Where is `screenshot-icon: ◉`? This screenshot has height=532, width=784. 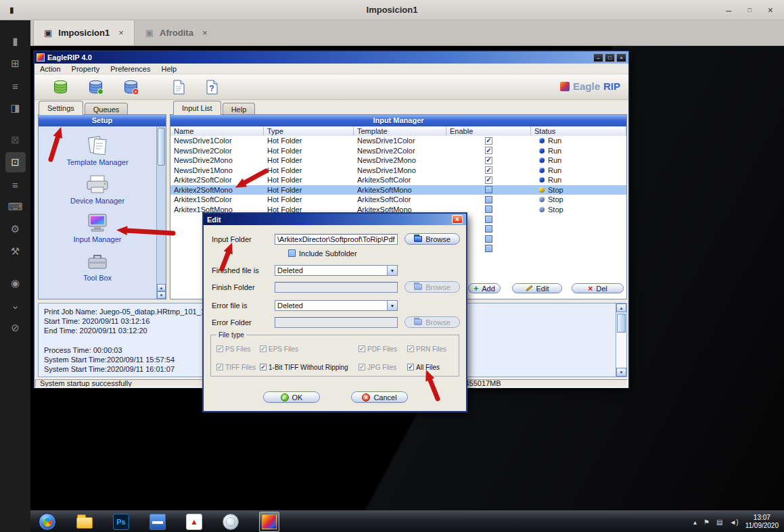 screenshot-icon: ◉ is located at coordinates (16, 283).